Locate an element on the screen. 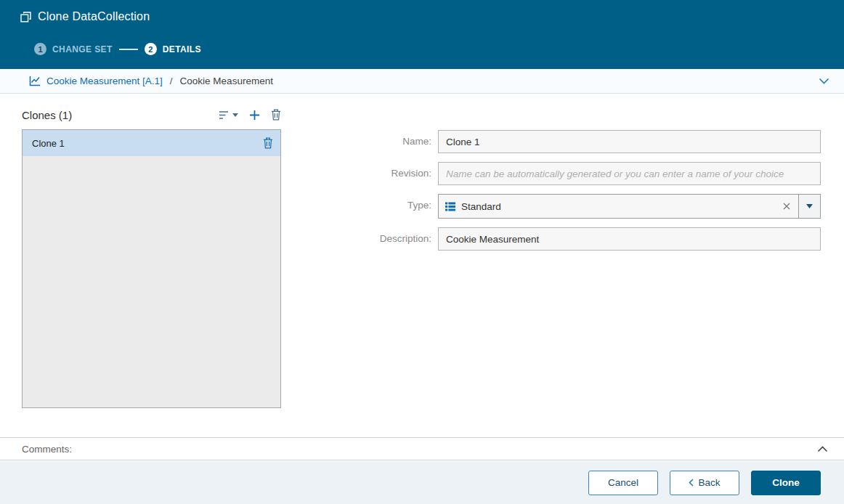 Image resolution: width=844 pixels, height=504 pixels. clone-button: Clone is located at coordinates (786, 483).